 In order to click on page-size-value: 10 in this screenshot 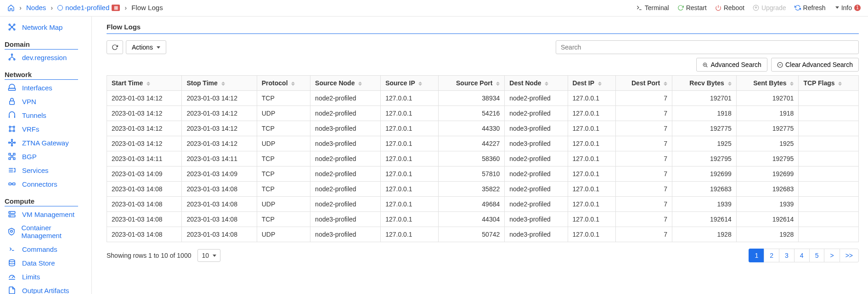, I will do `click(205, 255)`.